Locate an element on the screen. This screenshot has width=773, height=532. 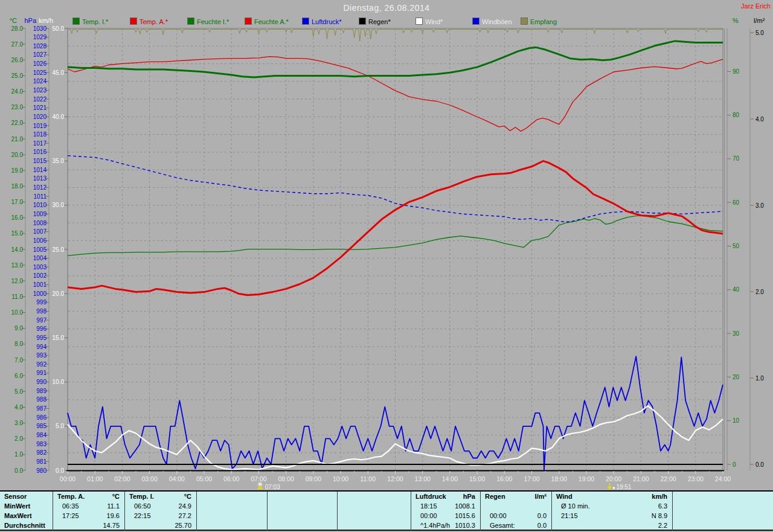
x-tick-label: 09:00 is located at coordinates (313, 479).